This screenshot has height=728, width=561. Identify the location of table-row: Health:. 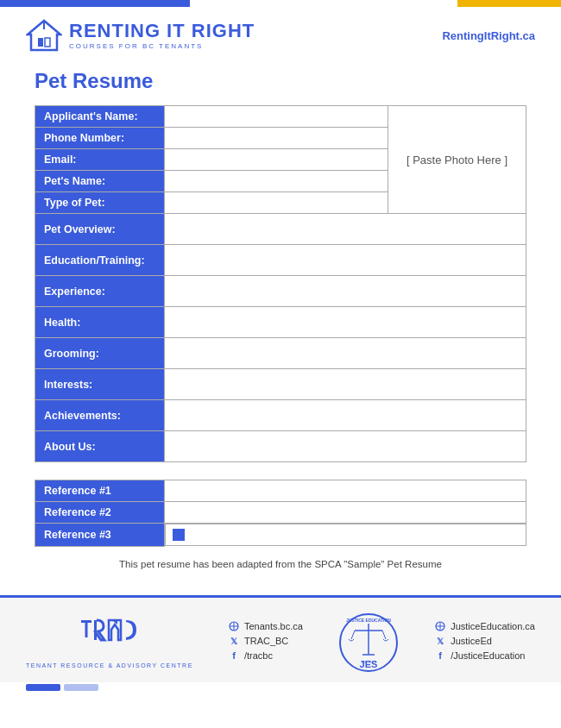
(281, 323).